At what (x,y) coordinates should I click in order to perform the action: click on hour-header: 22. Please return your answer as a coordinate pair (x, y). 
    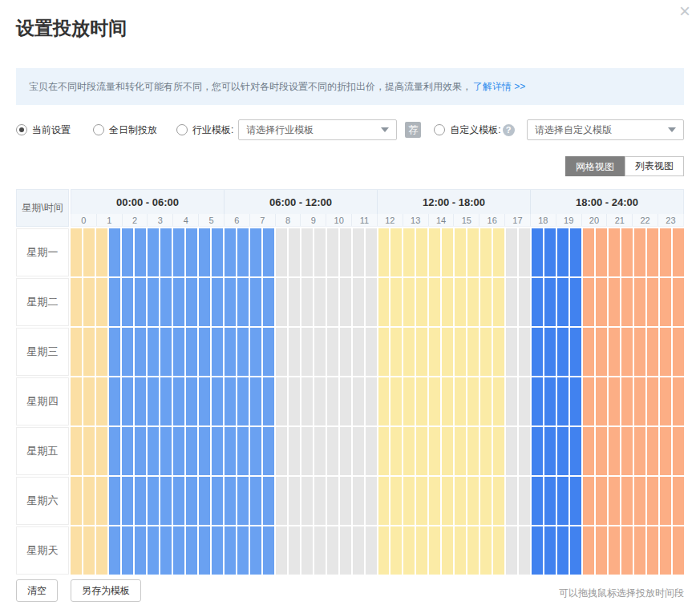
    Looking at the image, I should click on (645, 220).